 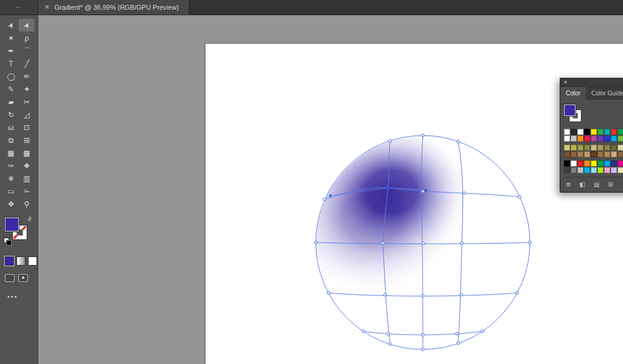 I want to click on symbol-sprayer-tool: ✵, so click(x=11, y=179).